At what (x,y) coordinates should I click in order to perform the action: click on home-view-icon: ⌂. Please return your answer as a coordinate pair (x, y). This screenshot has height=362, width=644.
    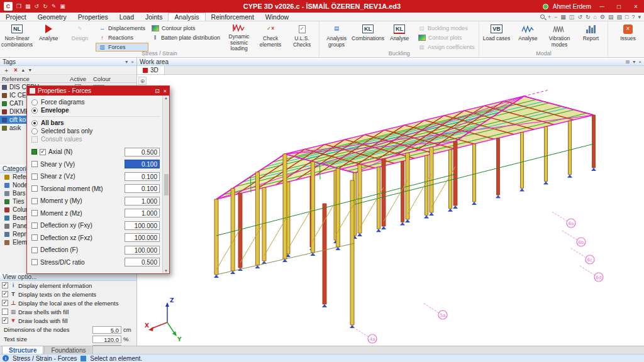
    Looking at the image, I should click on (595, 17).